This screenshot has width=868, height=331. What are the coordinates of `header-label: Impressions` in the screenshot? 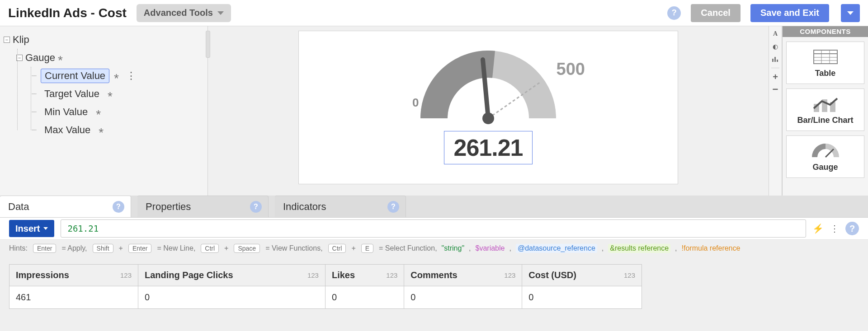 It's located at (42, 275).